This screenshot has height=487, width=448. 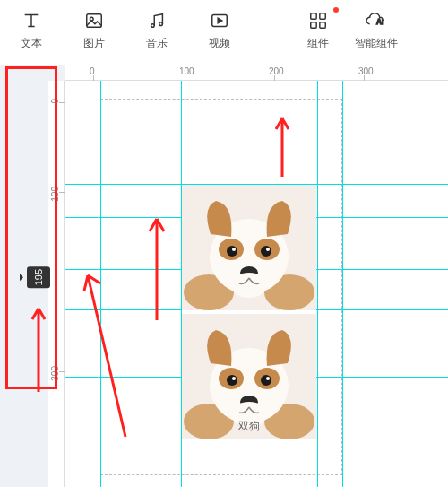 What do you see at coordinates (157, 43) in the screenshot?
I see `music-tool-label: 音乐` at bounding box center [157, 43].